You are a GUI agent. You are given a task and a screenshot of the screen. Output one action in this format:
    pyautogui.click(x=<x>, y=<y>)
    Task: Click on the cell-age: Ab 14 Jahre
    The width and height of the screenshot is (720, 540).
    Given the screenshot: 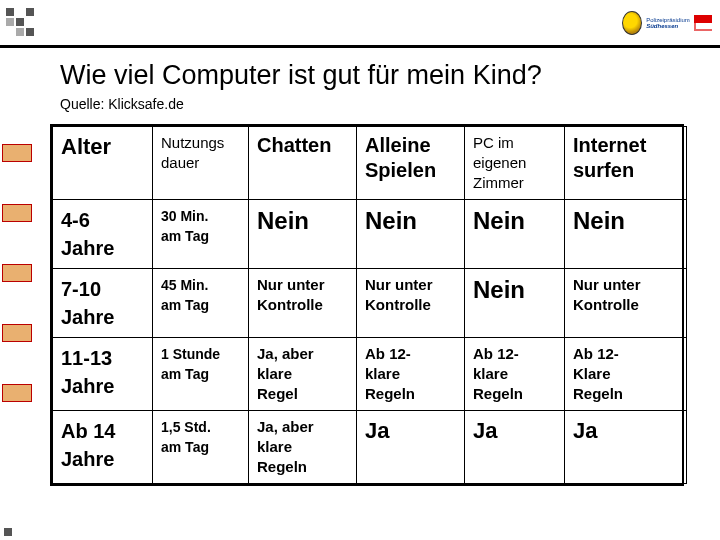 What is the action you would take?
    pyautogui.click(x=103, y=448)
    